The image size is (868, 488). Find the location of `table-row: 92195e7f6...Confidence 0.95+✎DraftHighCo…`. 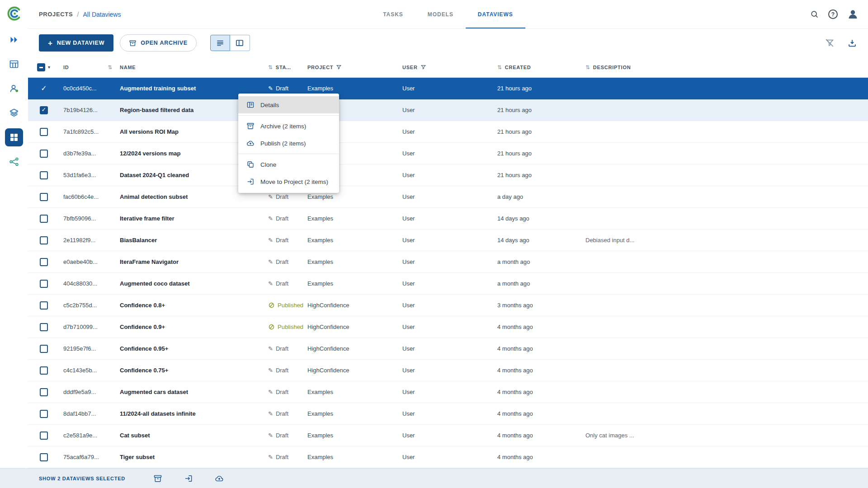

table-row: 92195e7f6...Confidence 0.95+✎DraftHighCo… is located at coordinates (448, 349).